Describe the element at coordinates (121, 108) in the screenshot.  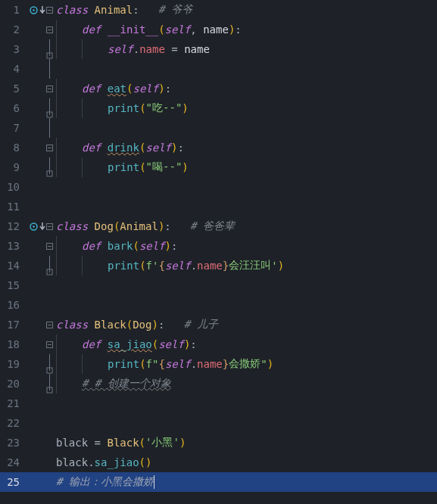
I see `code-content: print("吃--")` at that location.